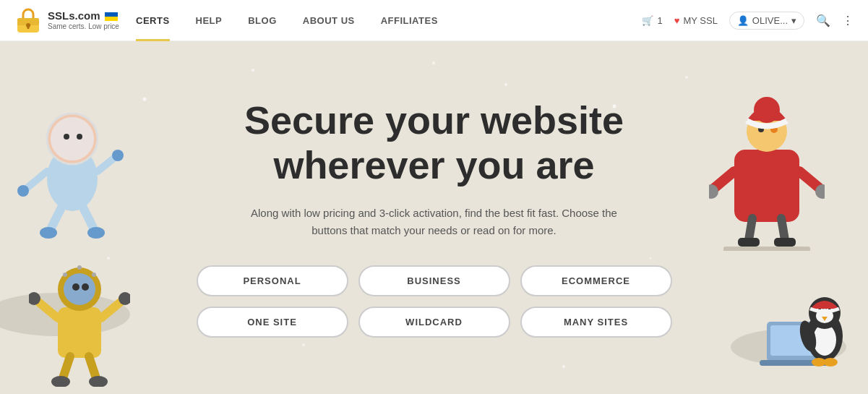  What do you see at coordinates (153, 20) in the screenshot?
I see `nav-certs: CERTS` at bounding box center [153, 20].